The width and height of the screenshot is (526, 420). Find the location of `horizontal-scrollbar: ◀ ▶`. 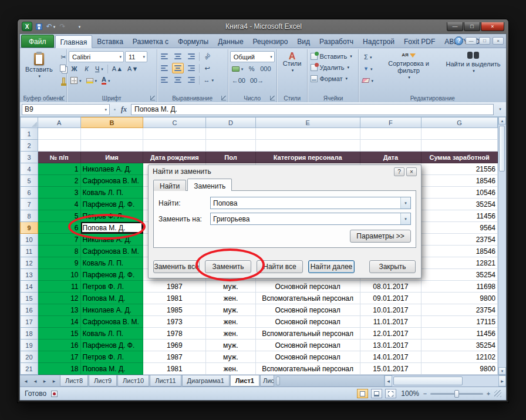

horizontal-scrollbar: ◀ ▶ is located at coordinates (445, 381).